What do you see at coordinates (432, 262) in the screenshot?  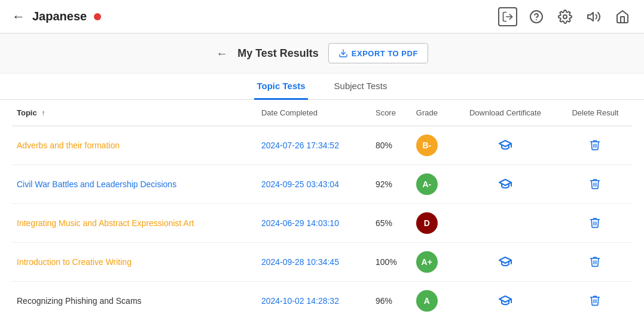 I see `grade-cell: A+` at bounding box center [432, 262].